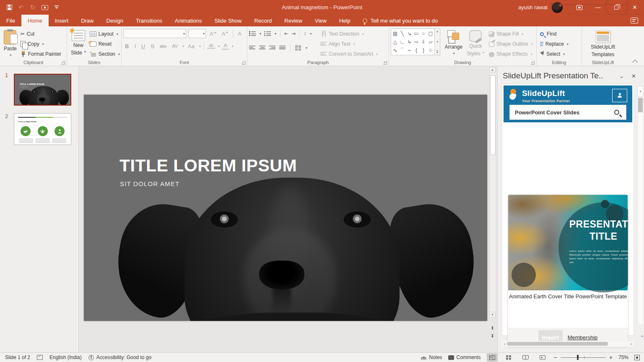 The height and width of the screenshot is (362, 644). What do you see at coordinates (641, 105) in the screenshot?
I see `pane-vscroll-thumb` at bounding box center [641, 105].